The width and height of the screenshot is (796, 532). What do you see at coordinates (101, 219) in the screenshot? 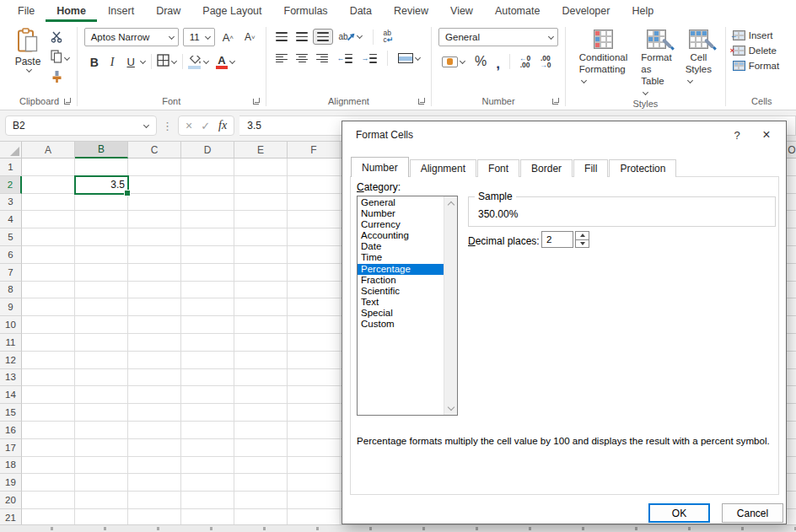
I see `cell-b4` at bounding box center [101, 219].